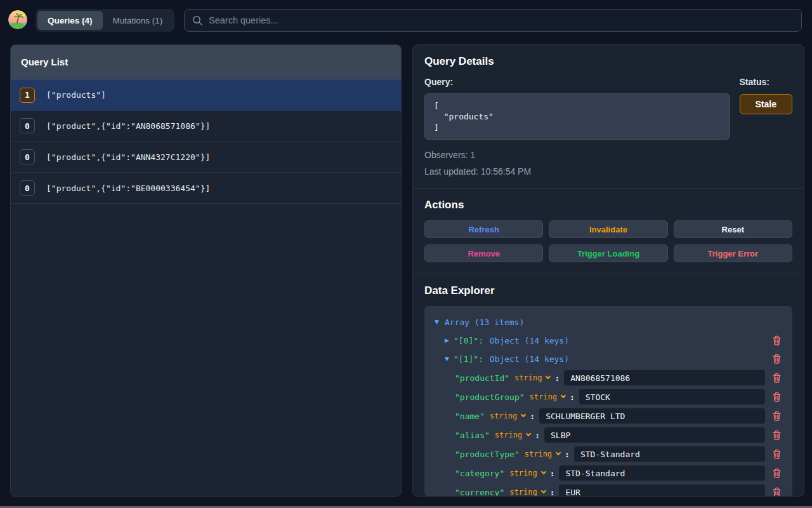 Image resolution: width=812 pixels, height=508 pixels. Describe the element at coordinates (198, 20) in the screenshot. I see `search-icon` at that location.